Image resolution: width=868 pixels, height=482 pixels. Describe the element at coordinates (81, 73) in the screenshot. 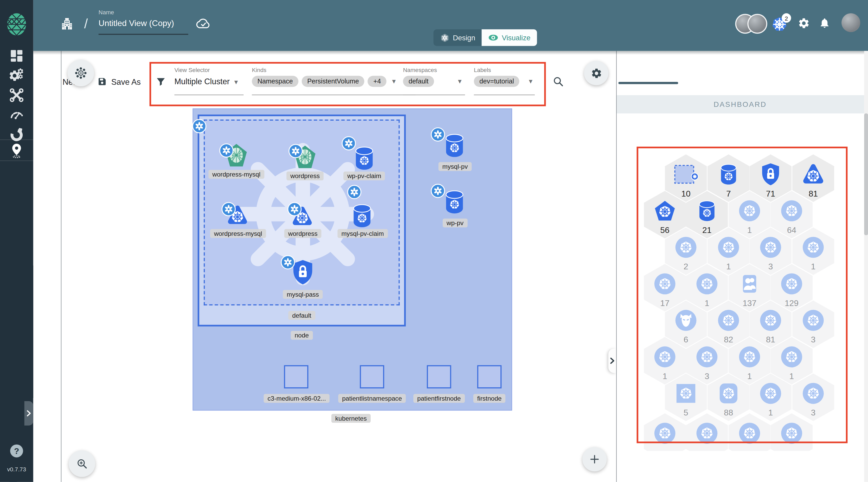

I see `actions-fab-button` at that location.